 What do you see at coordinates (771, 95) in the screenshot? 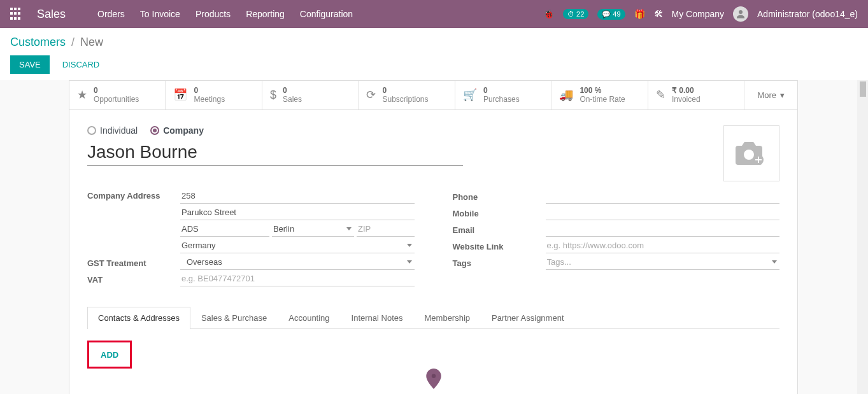
I see `stat-more: More ▾` at bounding box center [771, 95].